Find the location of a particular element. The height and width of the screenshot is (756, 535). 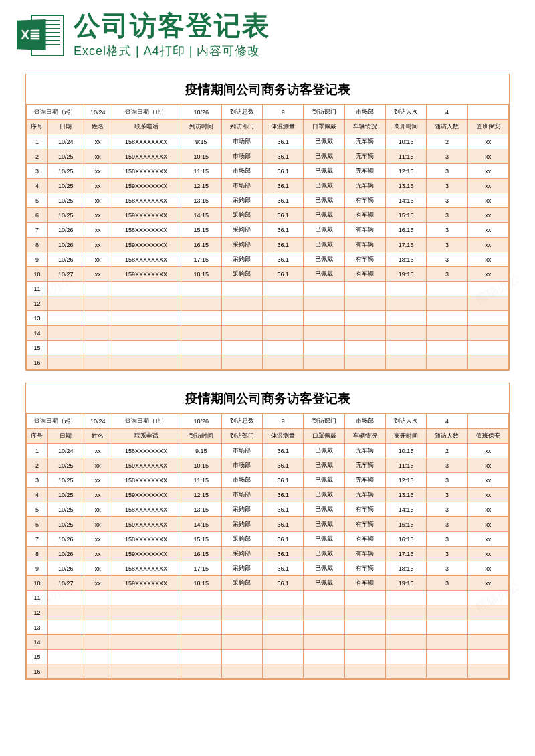

cell-seq: 7 is located at coordinates (37, 539).